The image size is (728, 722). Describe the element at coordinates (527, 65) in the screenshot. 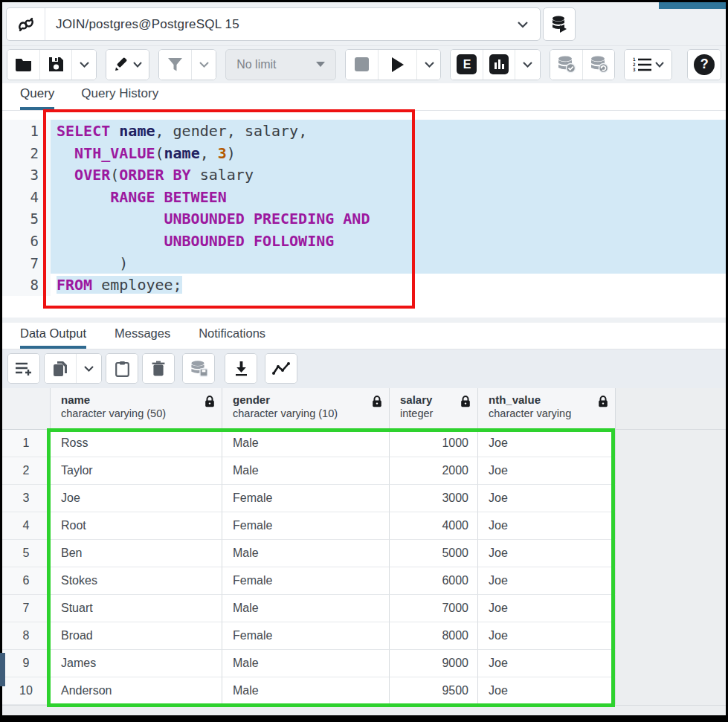

I see `explain-options-dropdown` at that location.